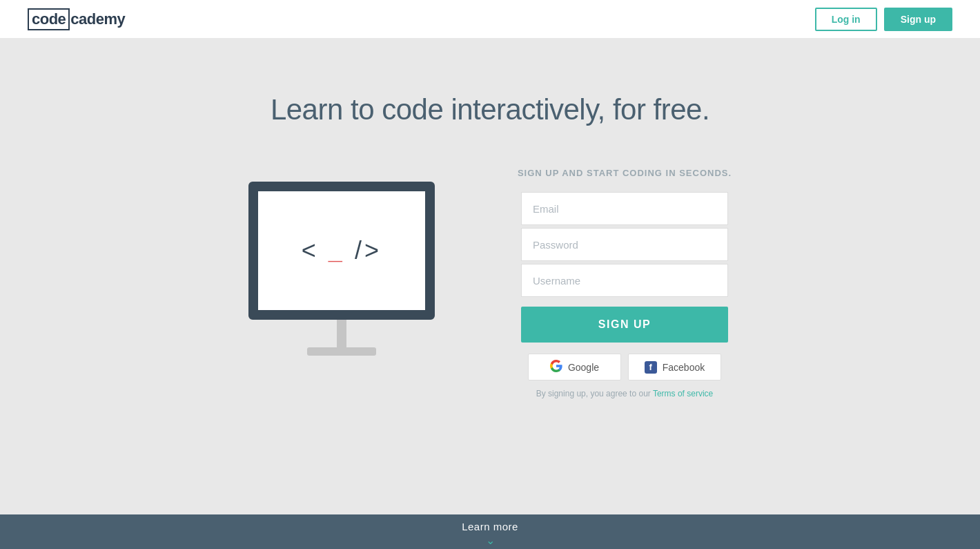 Image resolution: width=980 pixels, height=549 pixels. Describe the element at coordinates (98, 19) in the screenshot. I see `logo-academy-part: cademy` at that location.